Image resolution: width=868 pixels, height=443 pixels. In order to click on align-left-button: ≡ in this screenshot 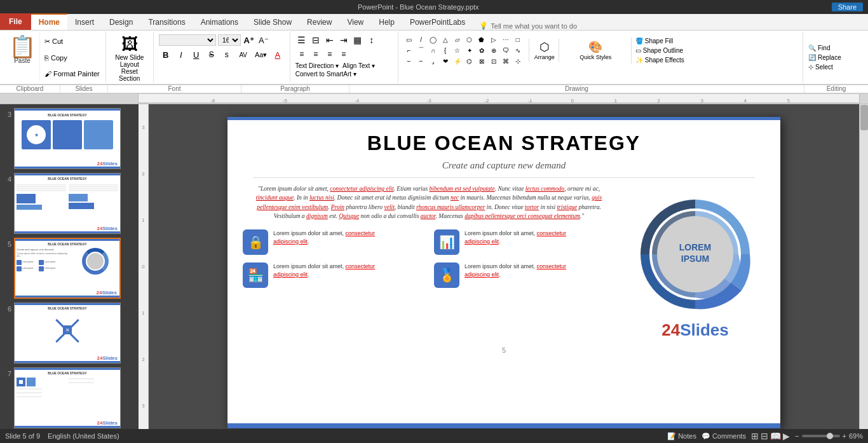, I will do `click(302, 54)`.